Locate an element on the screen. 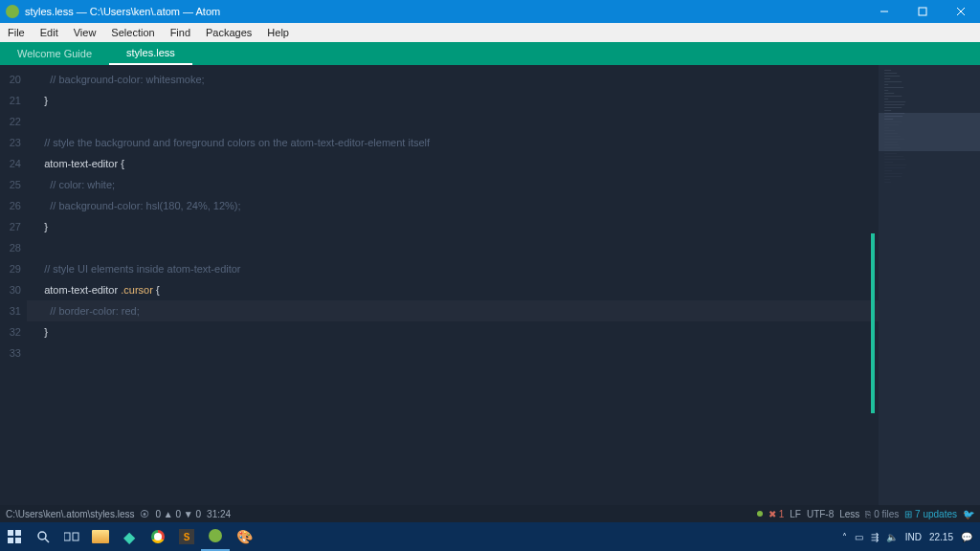 This screenshot has height=551, width=980. app-icon is located at coordinates (12, 11).